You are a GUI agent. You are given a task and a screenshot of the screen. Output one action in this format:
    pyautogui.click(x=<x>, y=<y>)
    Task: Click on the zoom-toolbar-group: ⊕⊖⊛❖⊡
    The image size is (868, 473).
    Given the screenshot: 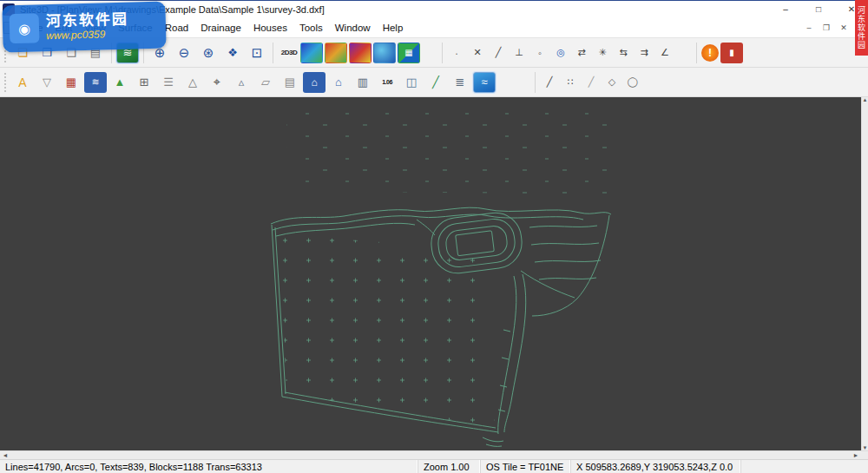 What is the action you would take?
    pyautogui.click(x=208, y=53)
    